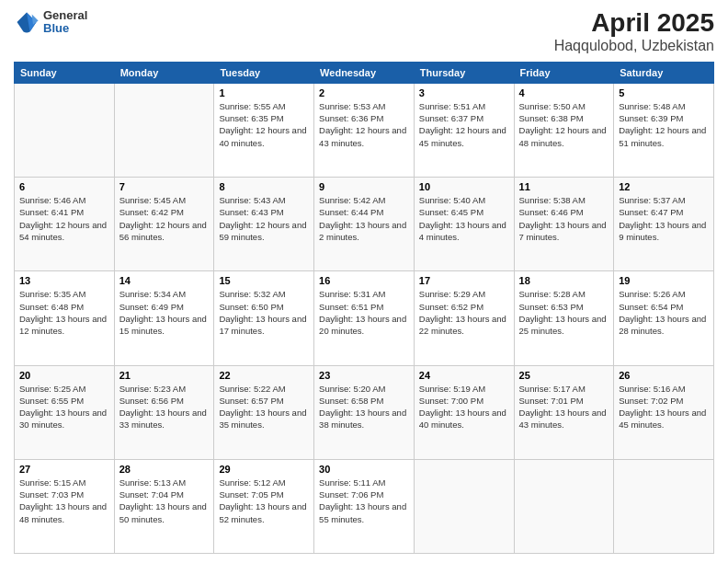 Image resolution: width=728 pixels, height=563 pixels. What do you see at coordinates (65, 16) in the screenshot?
I see `logo-general-text: General` at bounding box center [65, 16].